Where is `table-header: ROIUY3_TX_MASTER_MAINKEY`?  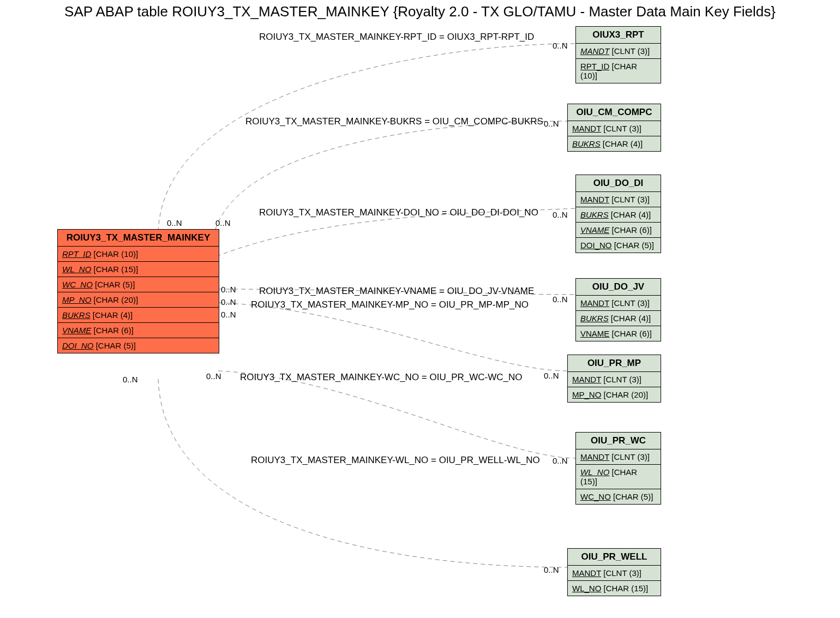 table-header: ROIUY3_TX_MASTER_MAINKEY is located at coordinates (139, 238).